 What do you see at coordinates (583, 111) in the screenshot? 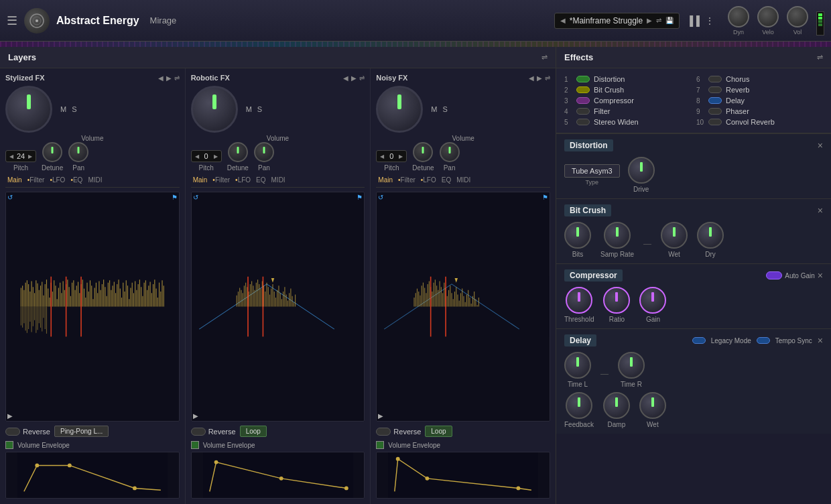
I see `effect-toggle-filter` at bounding box center [583, 111].